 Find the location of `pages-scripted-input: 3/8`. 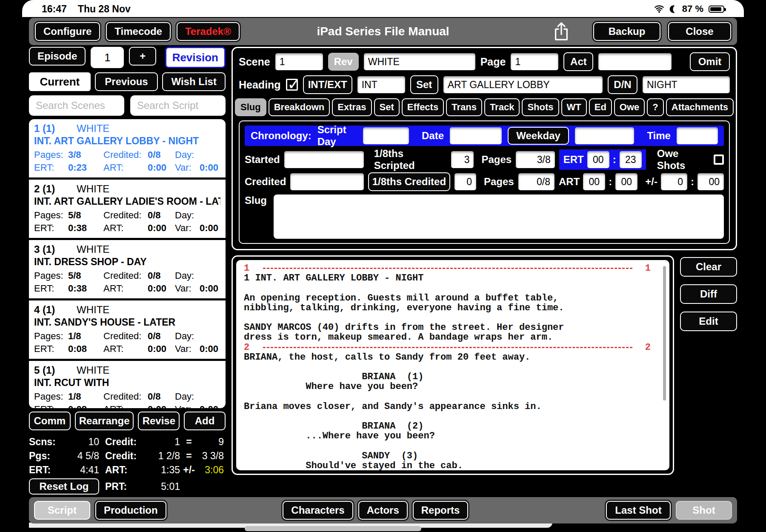

pages-scripted-input: 3/8 is located at coordinates (535, 160).